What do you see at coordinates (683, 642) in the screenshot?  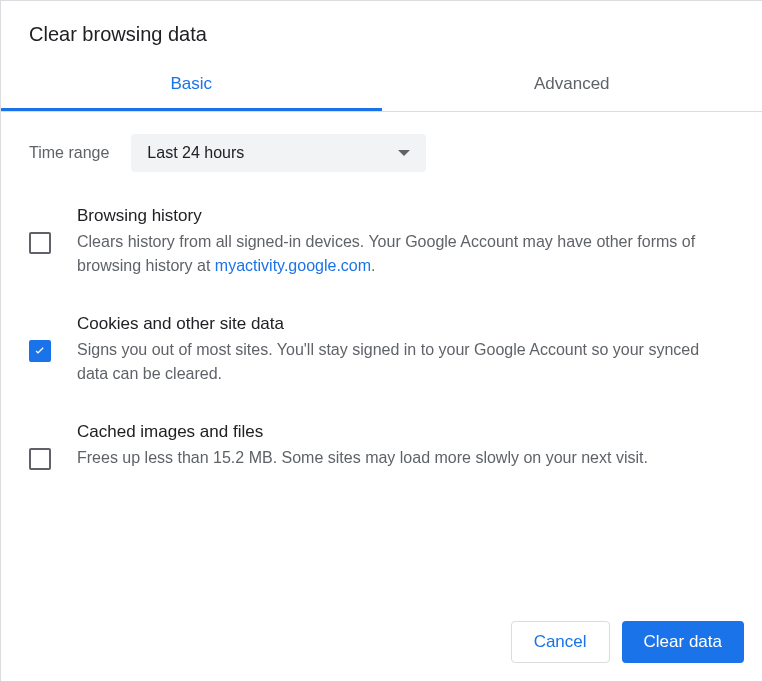 I see `clear-data-button: Clear data` at bounding box center [683, 642].